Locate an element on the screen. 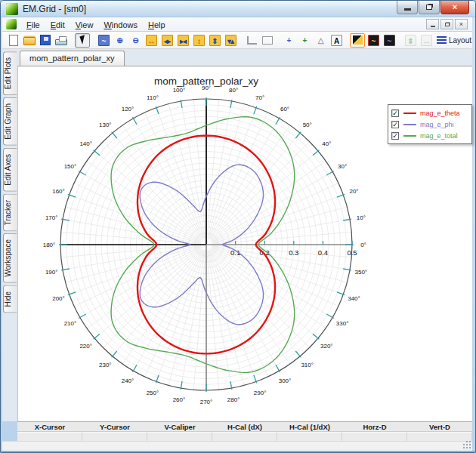  angle-label-130: 130° is located at coordinates (106, 125).